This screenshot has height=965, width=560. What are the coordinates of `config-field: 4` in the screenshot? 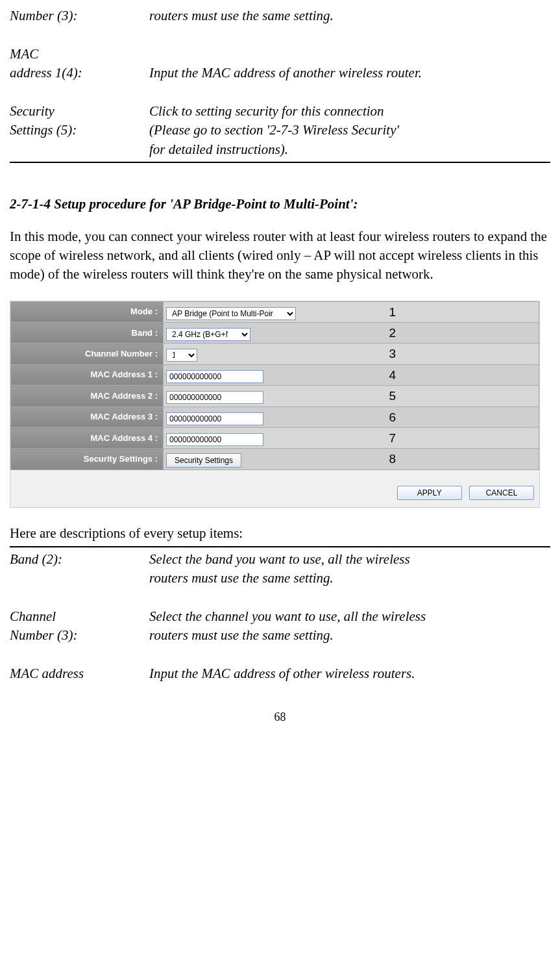 It's located at (352, 375).